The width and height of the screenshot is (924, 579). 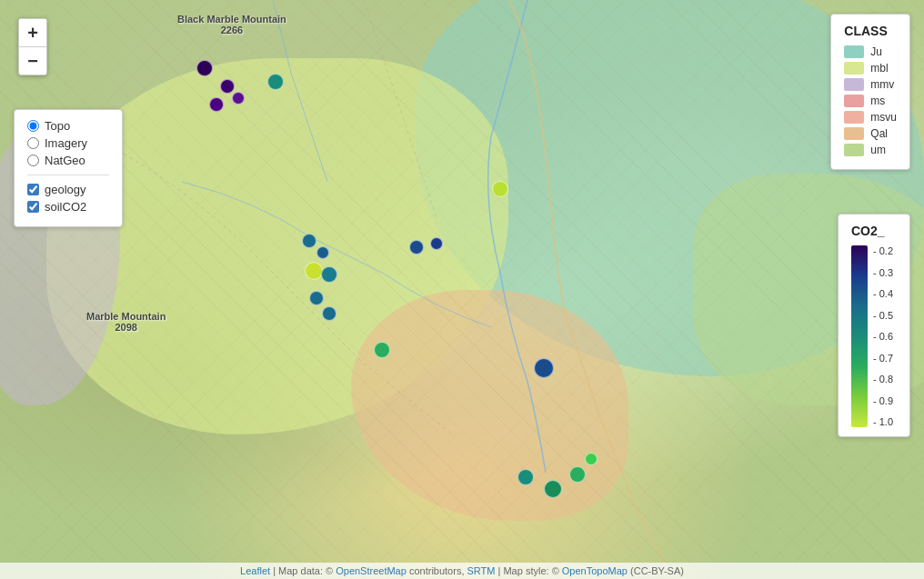 I want to click on class-label-ju: Ju, so click(x=877, y=52).